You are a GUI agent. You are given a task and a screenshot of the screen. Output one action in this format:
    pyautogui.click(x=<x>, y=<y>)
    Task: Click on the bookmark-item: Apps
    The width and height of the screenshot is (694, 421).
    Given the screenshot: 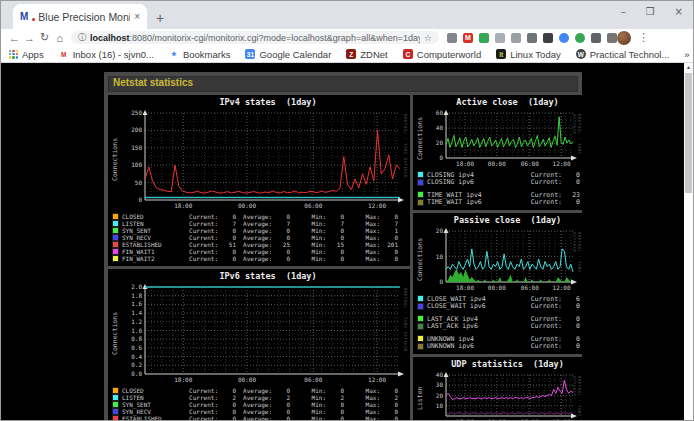 What is the action you would take?
    pyautogui.click(x=26, y=54)
    